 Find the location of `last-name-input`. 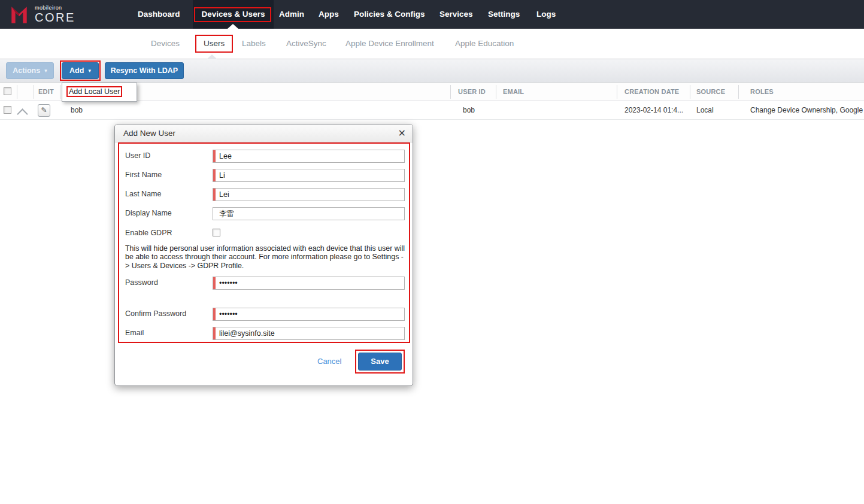

last-name-input is located at coordinates (309, 195).